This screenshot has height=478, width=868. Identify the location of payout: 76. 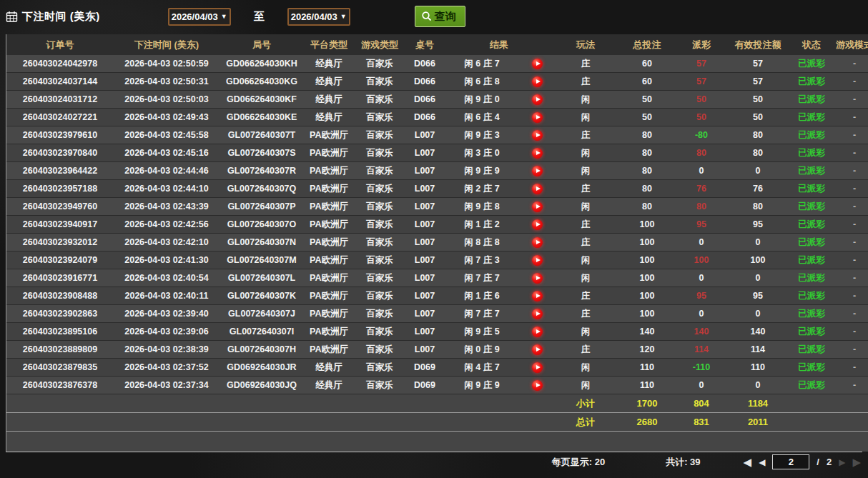
(701, 189).